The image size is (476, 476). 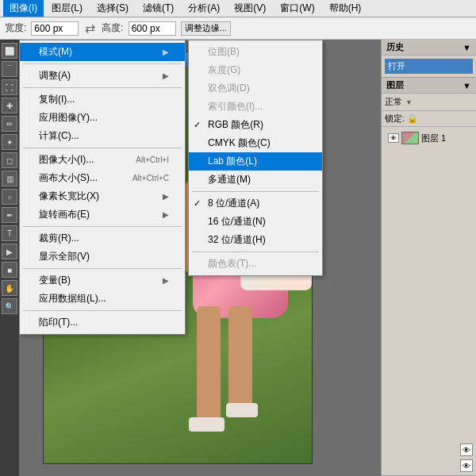 I want to click on visibility-icon-1: 👁, so click(x=466, y=450).